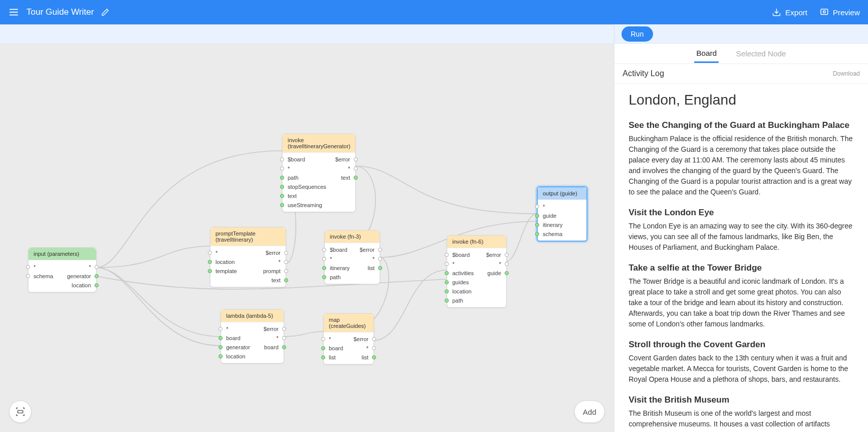  I want to click on guide-section-body: Buckingham Palace is the official reside…, so click(741, 165).